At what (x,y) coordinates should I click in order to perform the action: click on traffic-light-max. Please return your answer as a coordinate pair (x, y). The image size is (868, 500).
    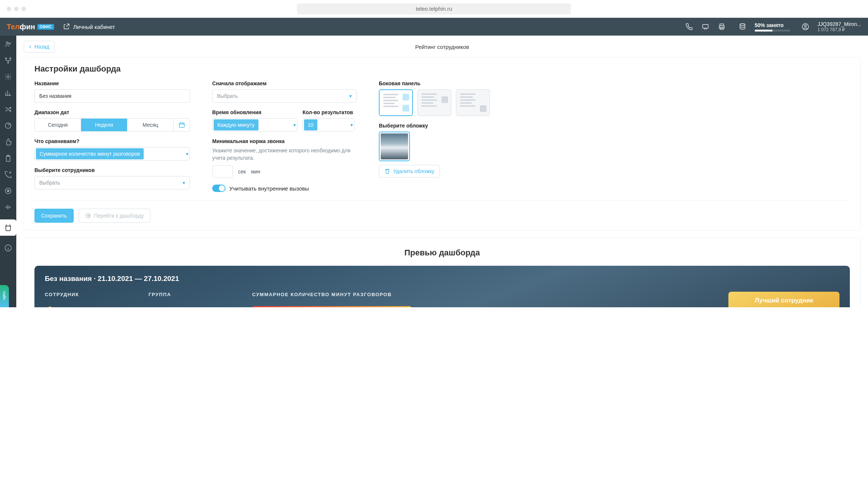
    Looking at the image, I should click on (24, 9).